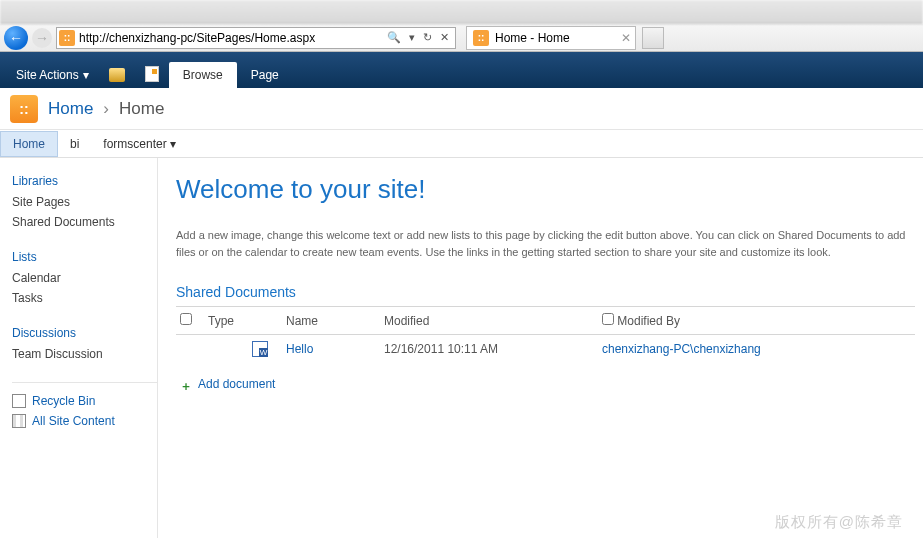 The height and width of the screenshot is (538, 923). What do you see at coordinates (462, 144) in the screenshot?
I see `top-nav: Home bi formscenter ▾` at bounding box center [462, 144].